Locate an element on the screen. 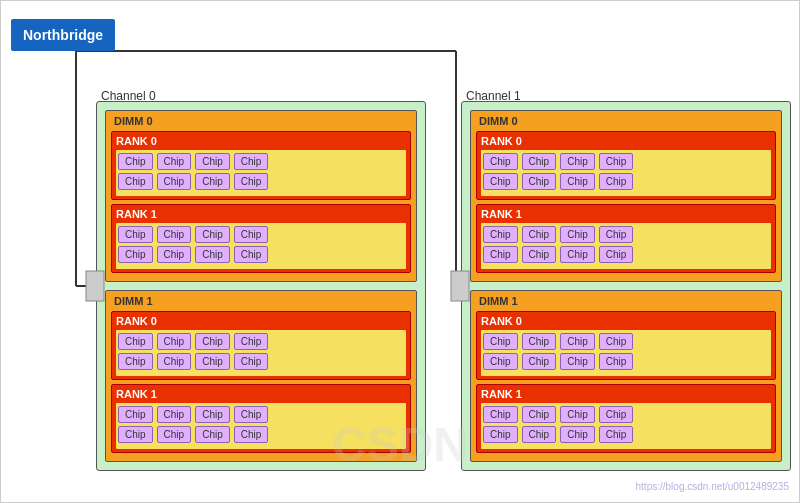  channel-0-dimm-0-label: DIMM 0 is located at coordinates (261, 121).